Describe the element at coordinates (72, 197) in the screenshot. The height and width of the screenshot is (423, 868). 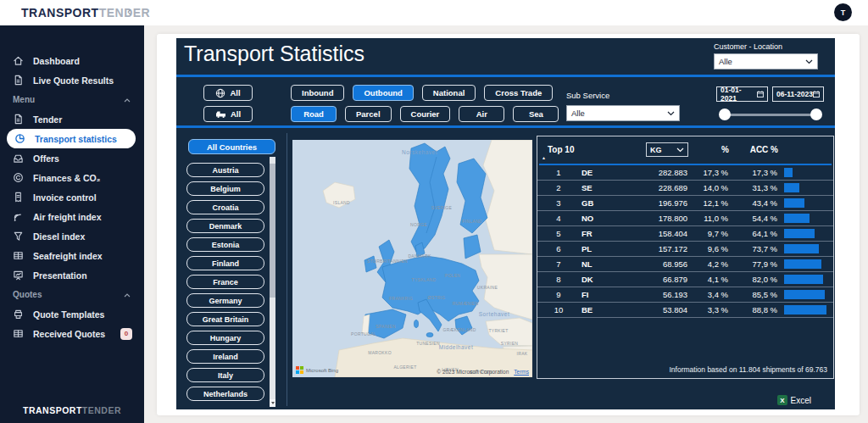
I see `sidebar-item-invoice-control: Invoice control` at that location.